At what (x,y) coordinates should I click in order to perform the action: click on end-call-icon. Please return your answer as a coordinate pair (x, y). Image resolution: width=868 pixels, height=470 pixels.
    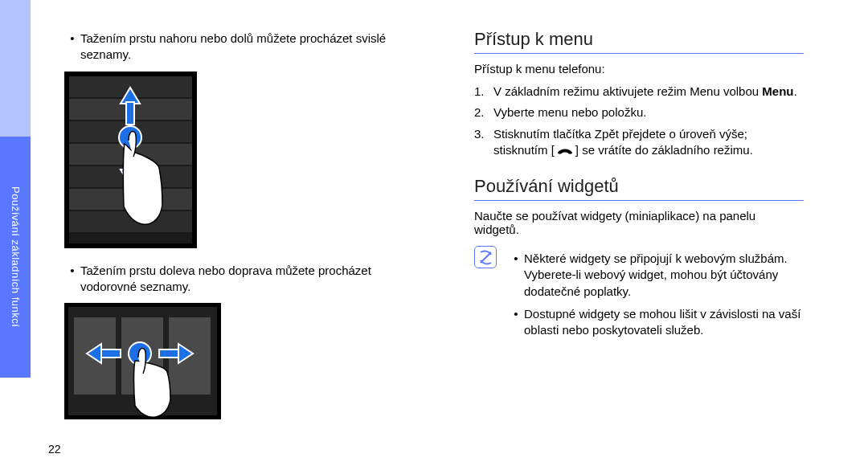
    Looking at the image, I should click on (565, 151).